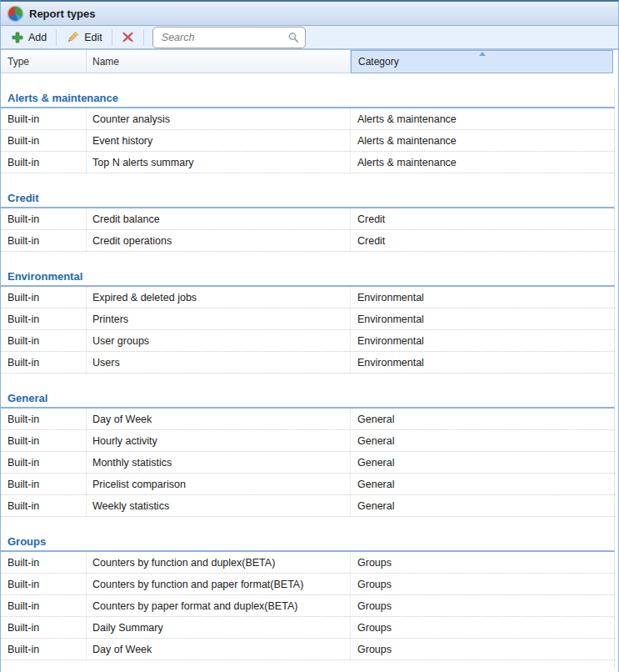 This screenshot has height=672, width=619. What do you see at coordinates (308, 649) in the screenshot?
I see `table-row: Built-inDay of WeekGroups` at bounding box center [308, 649].